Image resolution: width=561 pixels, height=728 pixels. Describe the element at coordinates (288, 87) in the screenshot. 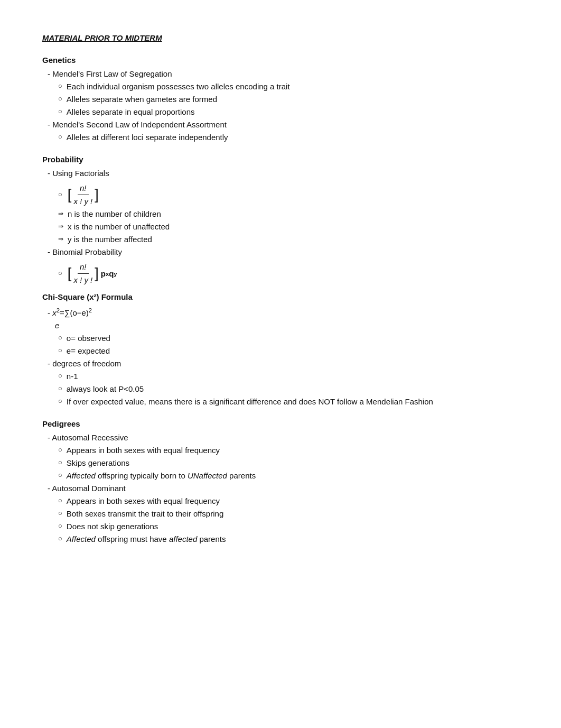

I see `list-item: Each individual organism possesses two a…` at that location.